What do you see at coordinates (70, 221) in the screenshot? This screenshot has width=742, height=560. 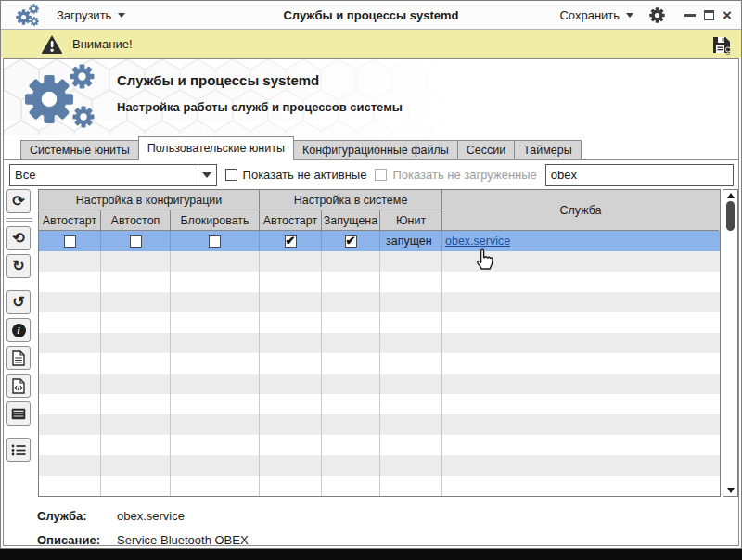 I see `column-header-autostart-config: Автостарт` at bounding box center [70, 221].